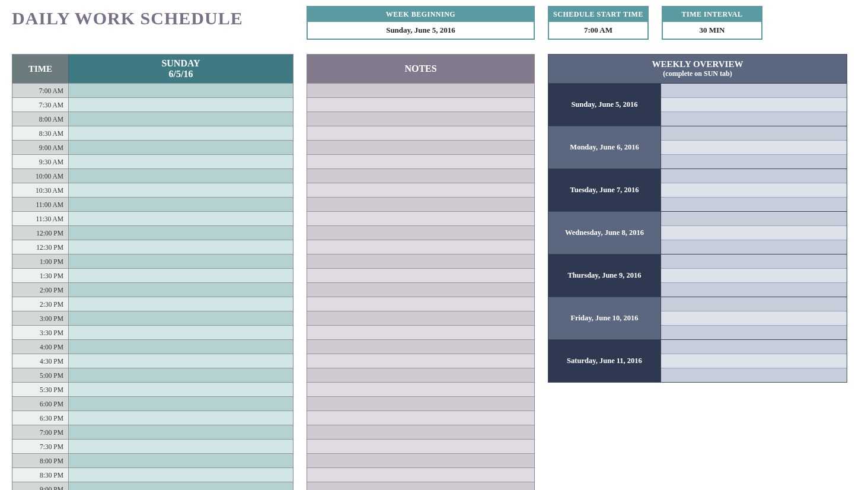 Image resolution: width=868 pixels, height=490 pixels. I want to click on weekly-day-date: Wednesday, June 8, 2016, so click(605, 233).